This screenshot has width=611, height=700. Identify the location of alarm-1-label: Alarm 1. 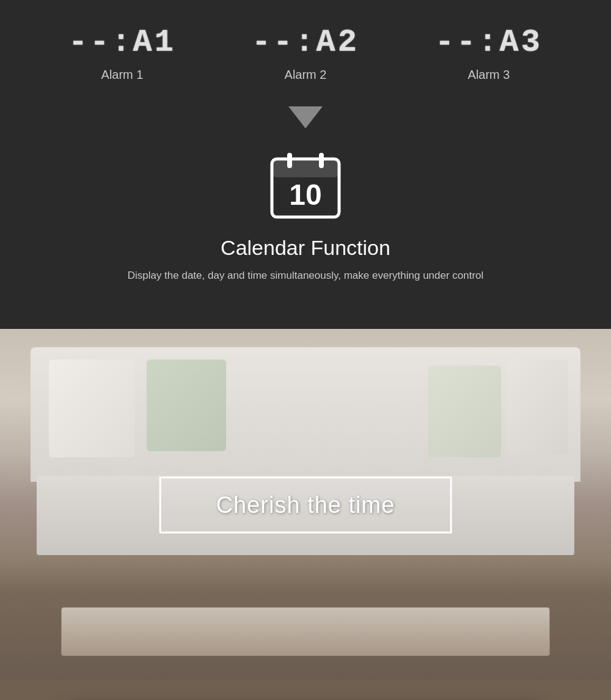
(122, 75).